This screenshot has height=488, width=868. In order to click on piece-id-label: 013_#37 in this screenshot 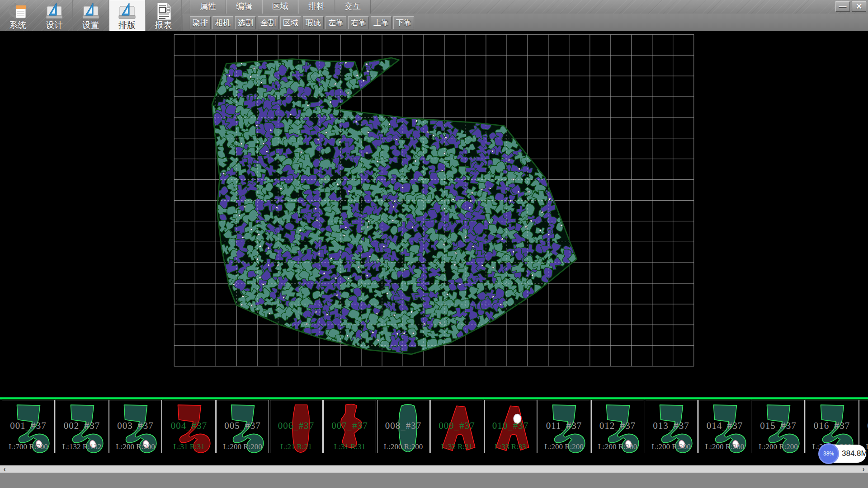, I will do `click(671, 426)`.